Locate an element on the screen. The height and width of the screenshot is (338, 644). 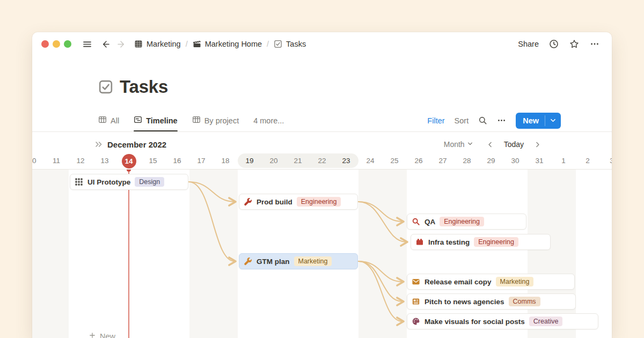
page-header: Tasks is located at coordinates (355, 87).